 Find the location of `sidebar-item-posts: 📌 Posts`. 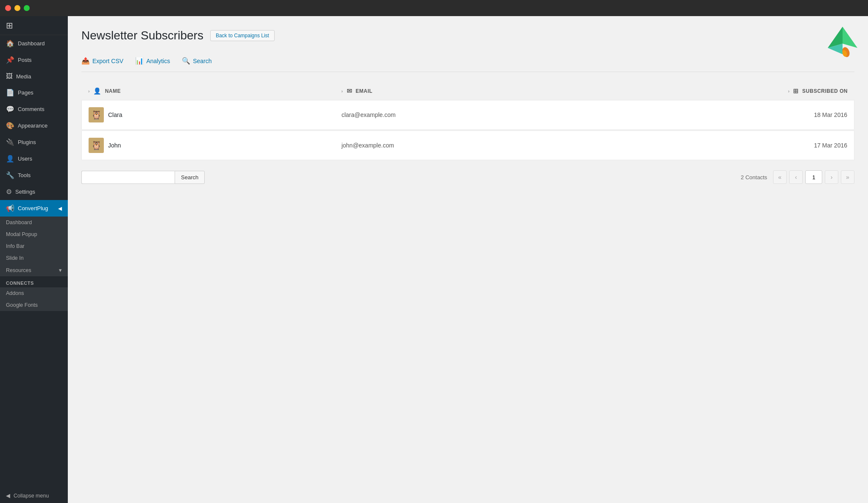

sidebar-item-posts: 📌 Posts is located at coordinates (34, 60).